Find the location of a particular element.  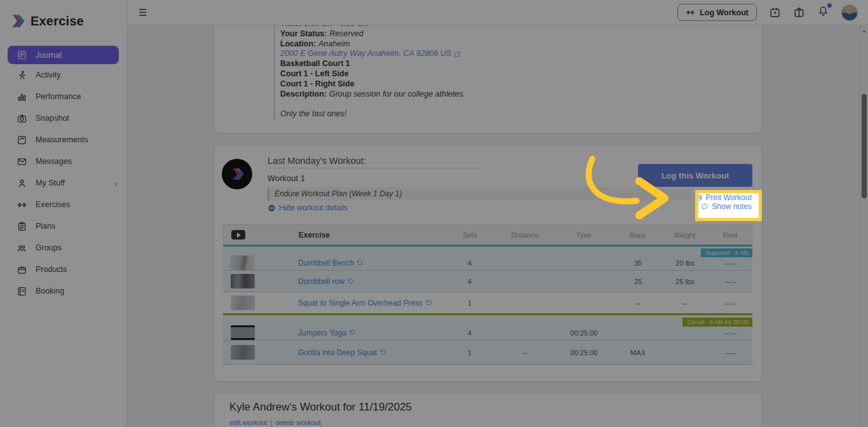

printer-icon is located at coordinates (699, 198).